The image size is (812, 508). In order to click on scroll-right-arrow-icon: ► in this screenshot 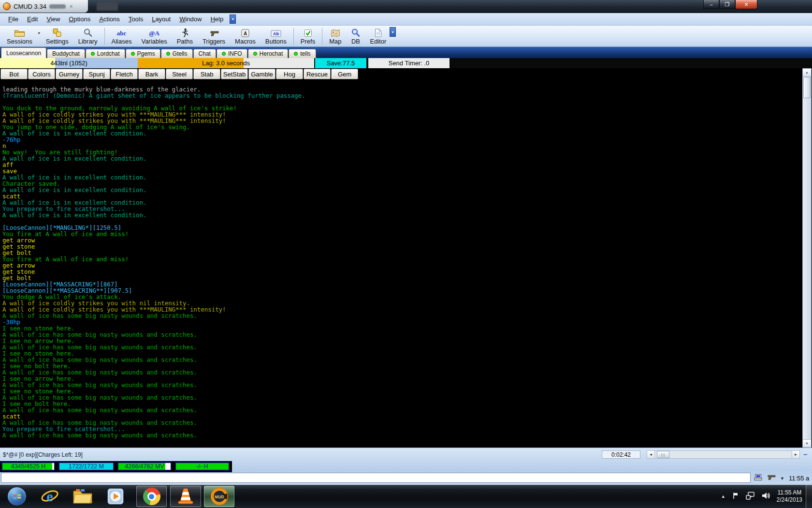, I will do `click(796, 455)`.